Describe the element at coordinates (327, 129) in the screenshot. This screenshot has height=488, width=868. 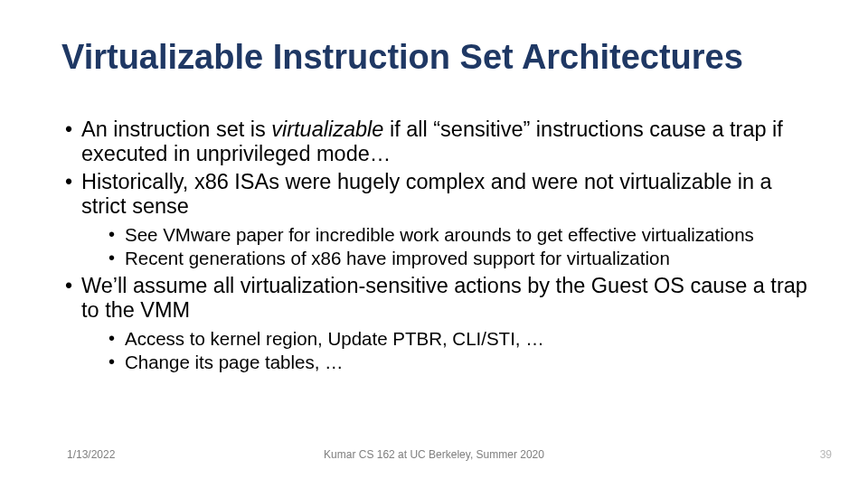
I see `text-run-italic: virtualizable` at that location.